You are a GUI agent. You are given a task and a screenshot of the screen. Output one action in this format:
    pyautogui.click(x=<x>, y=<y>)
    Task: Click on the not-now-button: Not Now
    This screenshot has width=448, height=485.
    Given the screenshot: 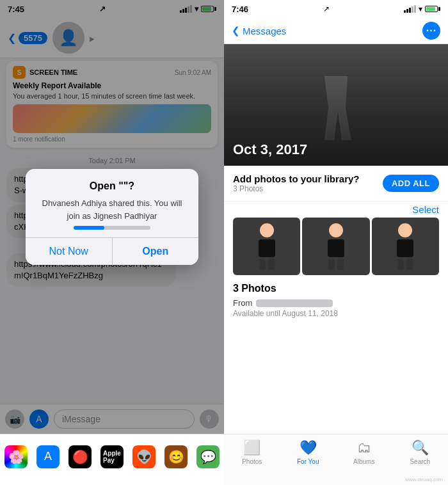 What is the action you would take?
    pyautogui.click(x=69, y=251)
    